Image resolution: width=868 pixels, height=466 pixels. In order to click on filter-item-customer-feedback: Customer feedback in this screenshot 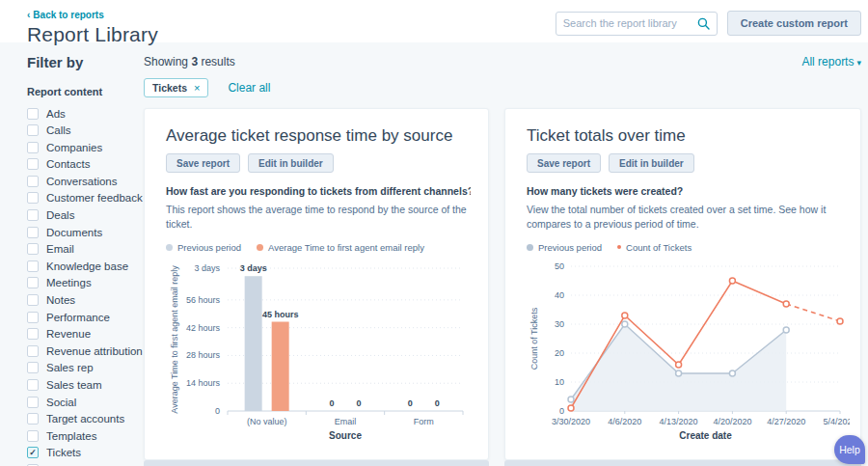, I will do `click(85, 199)`.